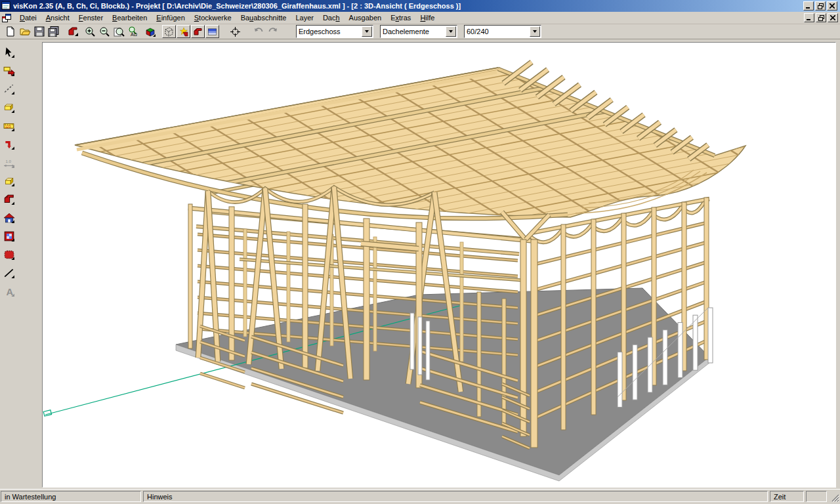 The height and width of the screenshot is (504, 840). I want to click on status-message: Hinweis, so click(455, 496).